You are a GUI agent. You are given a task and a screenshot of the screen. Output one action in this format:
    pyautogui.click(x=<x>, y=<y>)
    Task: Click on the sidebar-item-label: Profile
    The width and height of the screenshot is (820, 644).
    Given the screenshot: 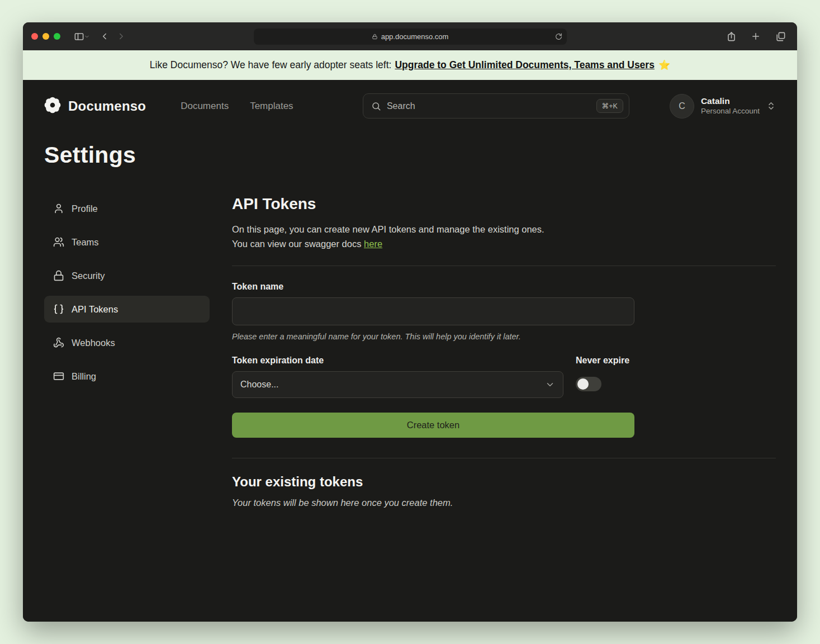 What is the action you would take?
    pyautogui.click(x=85, y=209)
    